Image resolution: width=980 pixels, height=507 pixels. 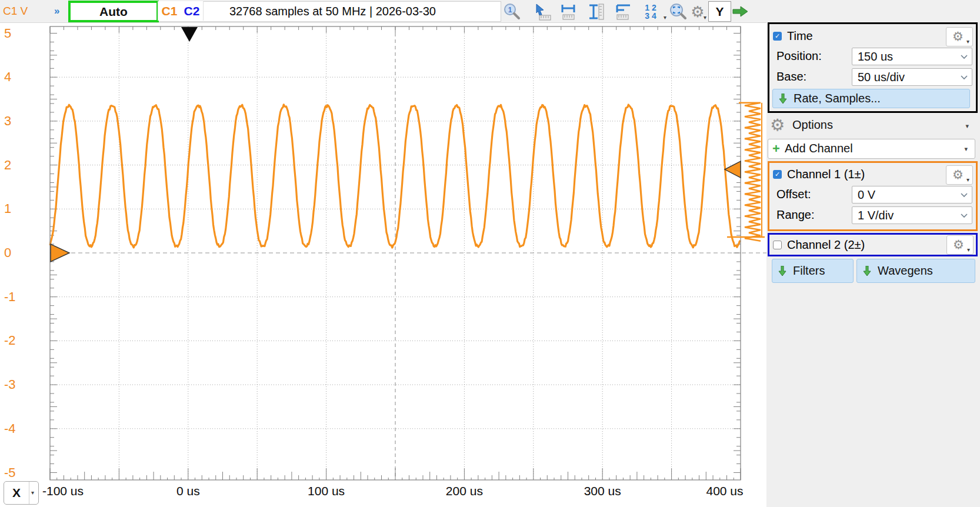 What do you see at coordinates (873, 68) in the screenshot?
I see `time-section: ✓ Time ⚙▾ Position: 150 us Base: 50 us/d…` at bounding box center [873, 68].